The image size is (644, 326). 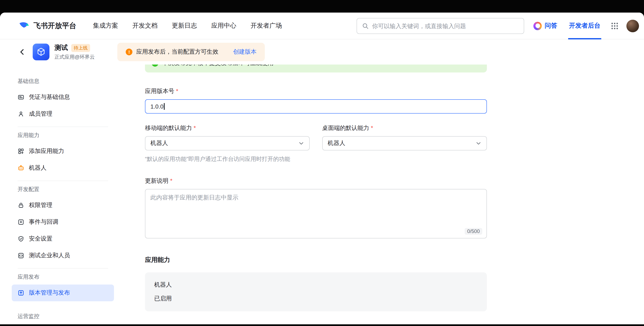 I want to click on sidebar-section-capability: 应用能力, so click(x=66, y=136).